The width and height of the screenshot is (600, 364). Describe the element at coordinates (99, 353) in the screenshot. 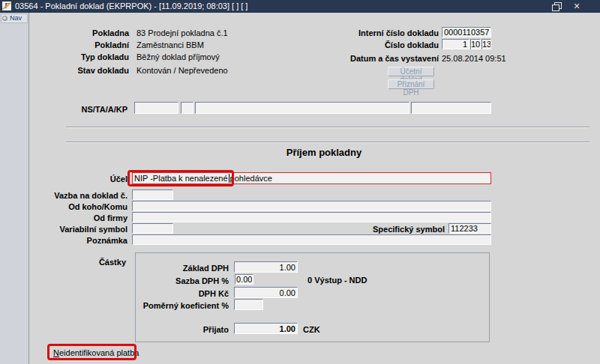

I see `link-text: eidentifikovaná platba` at that location.